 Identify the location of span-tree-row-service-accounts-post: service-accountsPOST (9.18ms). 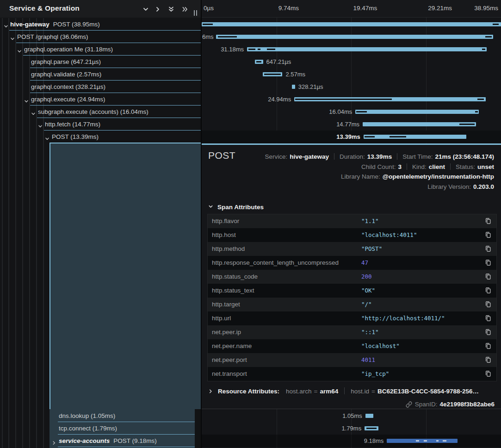
(100, 441).